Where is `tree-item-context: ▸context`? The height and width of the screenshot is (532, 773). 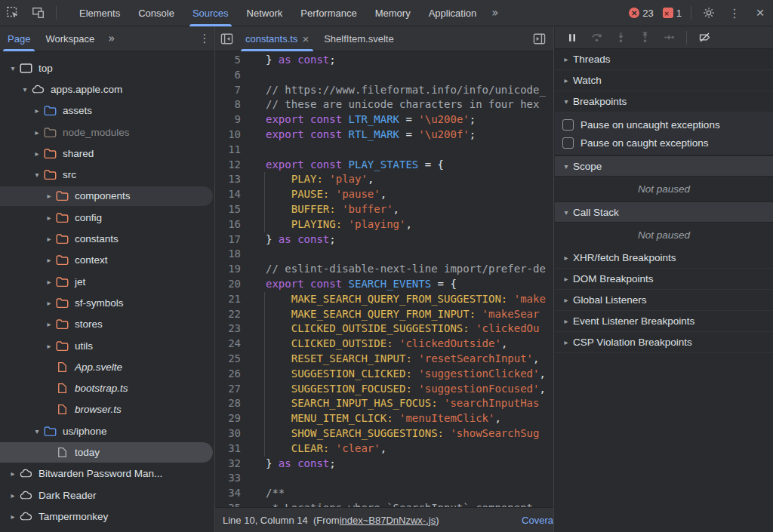 tree-item-context: ▸context is located at coordinates (107, 260).